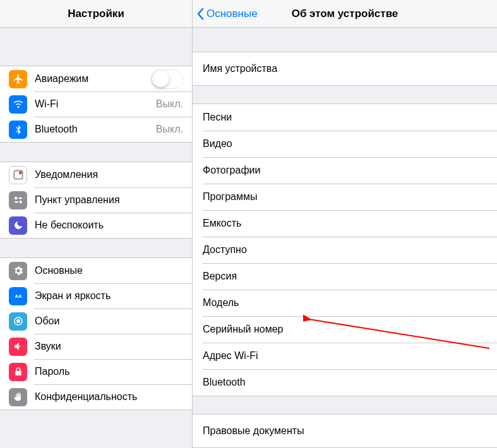 This screenshot has width=497, height=448. I want to click on bluetooth-icon, so click(18, 130).